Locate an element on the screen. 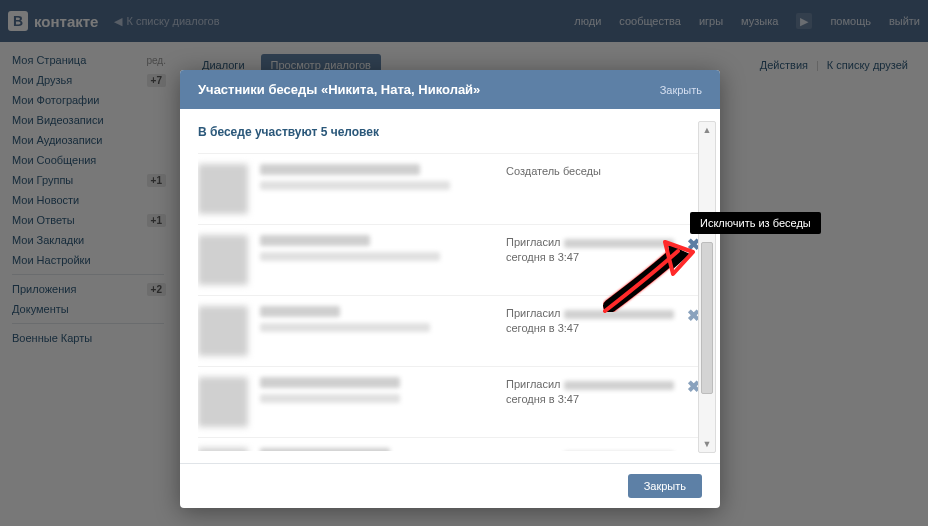 This screenshot has width=928, height=526. remove-tooltip: Исключить из беседы is located at coordinates (756, 223).